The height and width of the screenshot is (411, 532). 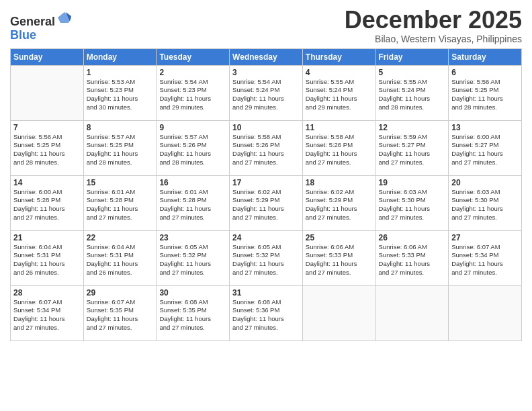 I want to click on col-sunday: Sunday, so click(x=47, y=56).